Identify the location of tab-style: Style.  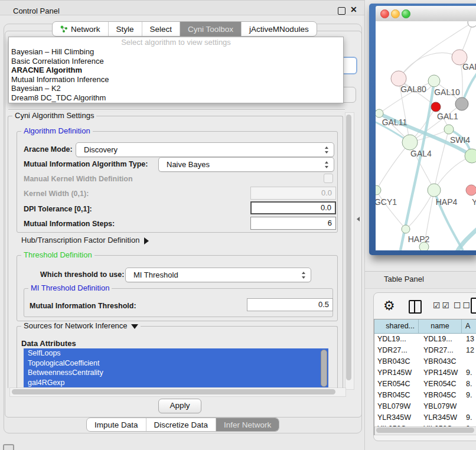
(125, 29).